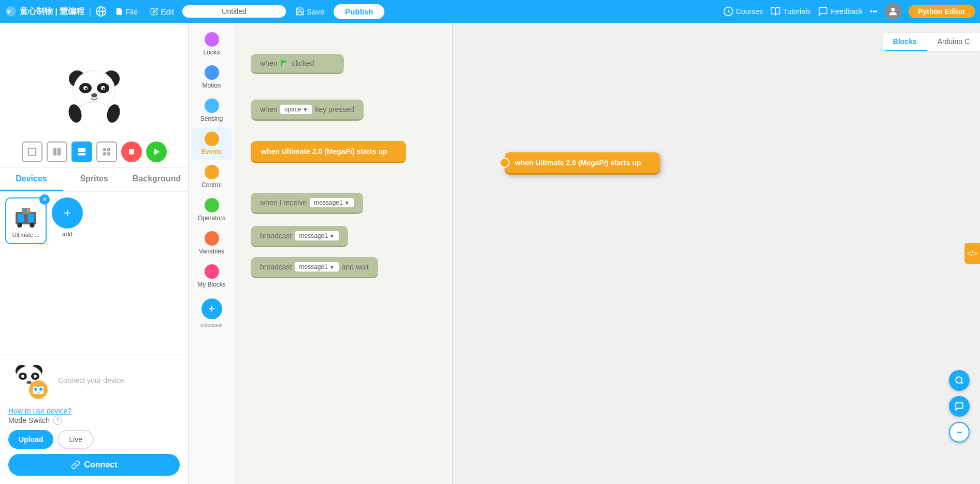  What do you see at coordinates (212, 243) in the screenshot?
I see `category-variables: Variables` at bounding box center [212, 243].